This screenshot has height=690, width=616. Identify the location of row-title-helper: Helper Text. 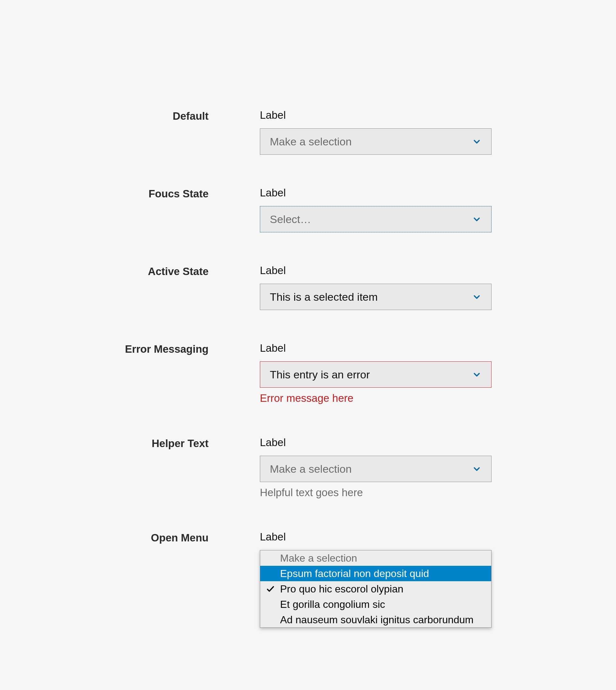
(104, 443).